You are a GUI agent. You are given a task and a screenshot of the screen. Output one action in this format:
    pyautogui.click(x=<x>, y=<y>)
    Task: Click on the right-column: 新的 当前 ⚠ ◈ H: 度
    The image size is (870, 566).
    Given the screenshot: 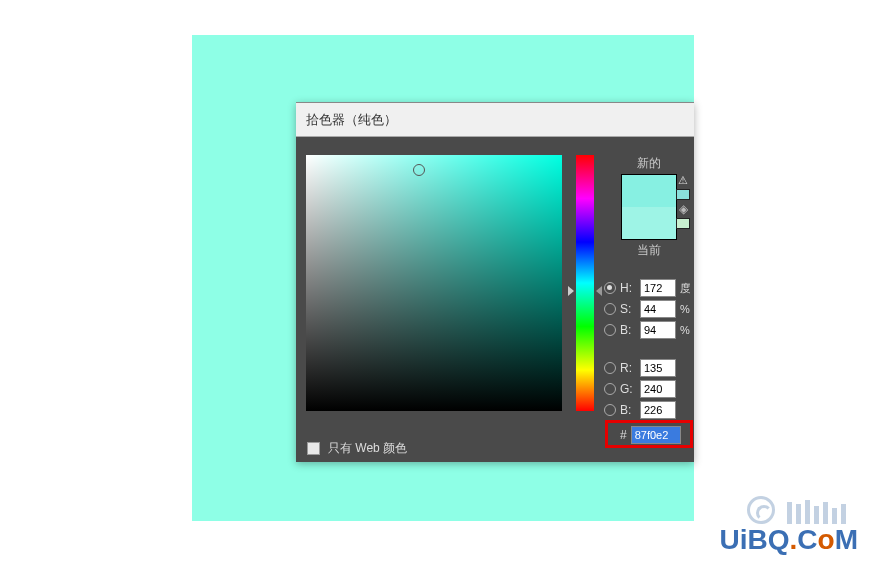 What is the action you would take?
    pyautogui.click(x=649, y=300)
    